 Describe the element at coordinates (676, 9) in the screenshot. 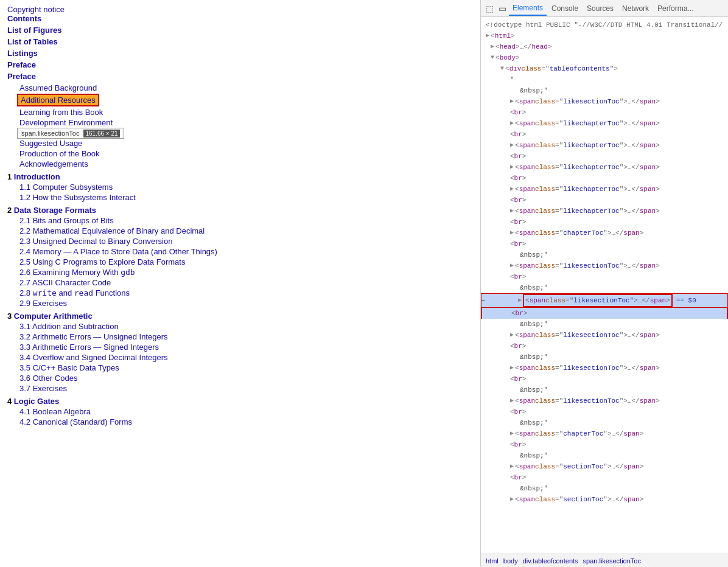

I see `tab-performance: Performa...` at that location.